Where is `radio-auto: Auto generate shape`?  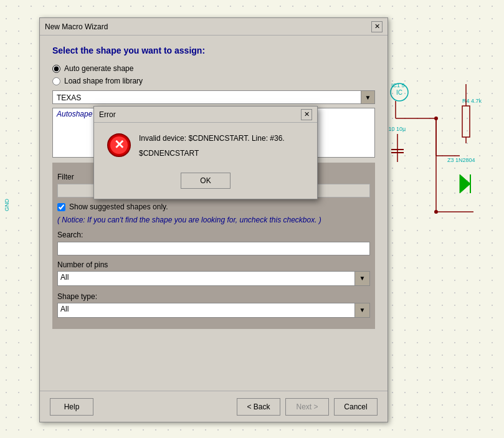
radio-auto: Auto generate shape is located at coordinates (214, 69).